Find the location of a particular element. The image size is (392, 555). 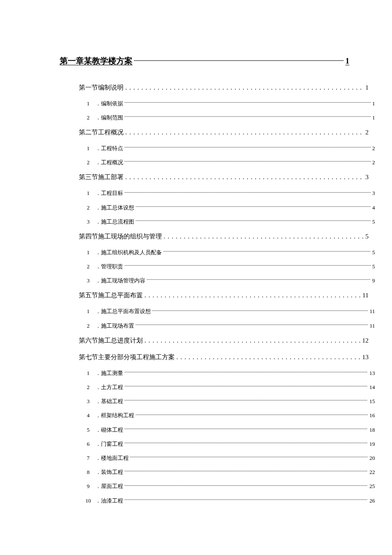

toc-item-title: ．工程特点 is located at coordinates (109, 148).